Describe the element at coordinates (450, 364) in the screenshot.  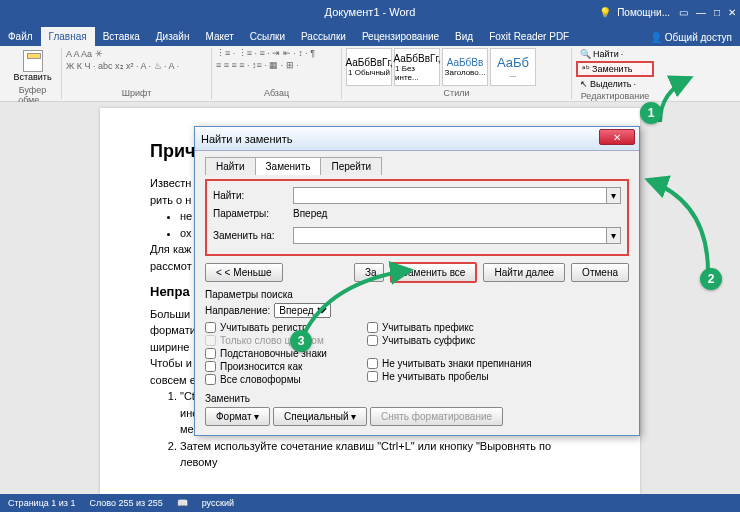
I see `cb-punct: Не учитывать знаки препинания` at that location.